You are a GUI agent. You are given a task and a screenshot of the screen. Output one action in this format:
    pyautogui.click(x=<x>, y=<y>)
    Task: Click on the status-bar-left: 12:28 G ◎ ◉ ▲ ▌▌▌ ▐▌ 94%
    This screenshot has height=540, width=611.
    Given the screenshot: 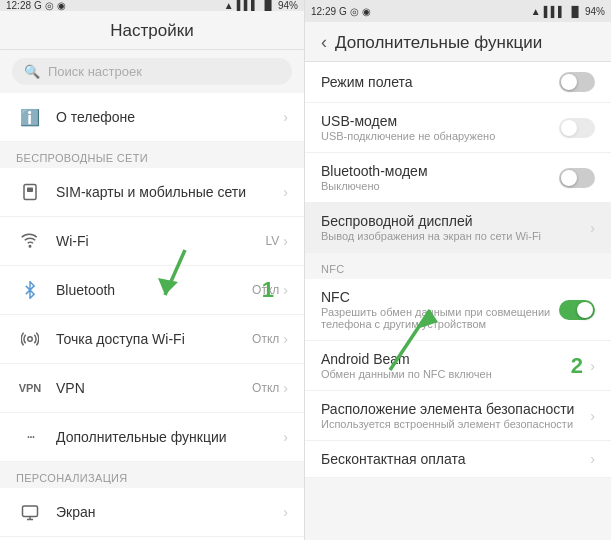 What is the action you would take?
    pyautogui.click(x=152, y=6)
    